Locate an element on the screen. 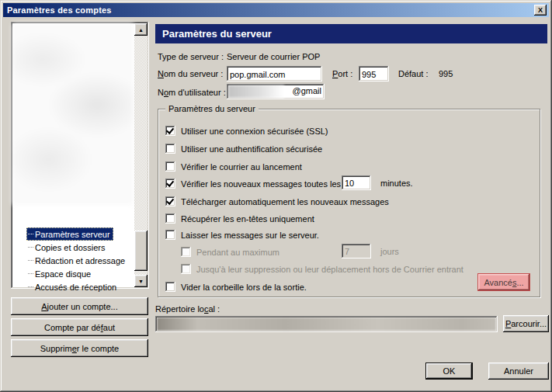 This screenshot has height=392, width=552. settings-tree: Paramètres serveur Copies et dossiers Ré… is located at coordinates (78, 267).